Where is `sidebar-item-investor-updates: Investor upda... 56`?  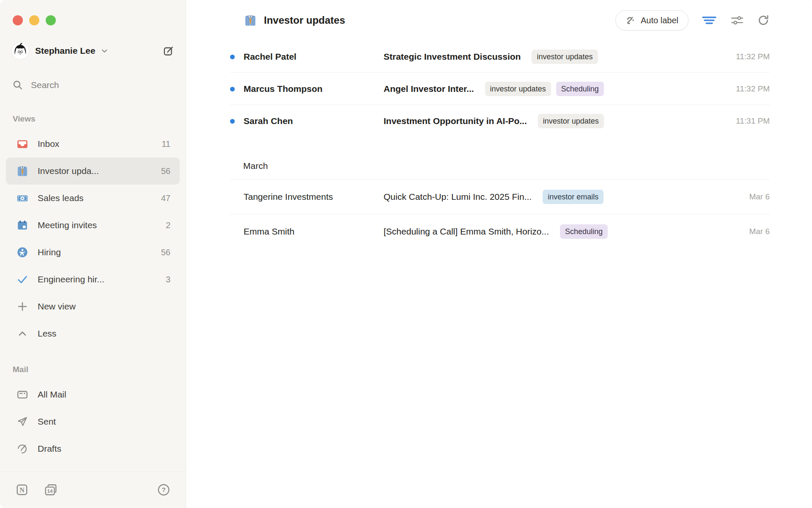
sidebar-item-investor-updates: Investor upda... 56 is located at coordinates (93, 171).